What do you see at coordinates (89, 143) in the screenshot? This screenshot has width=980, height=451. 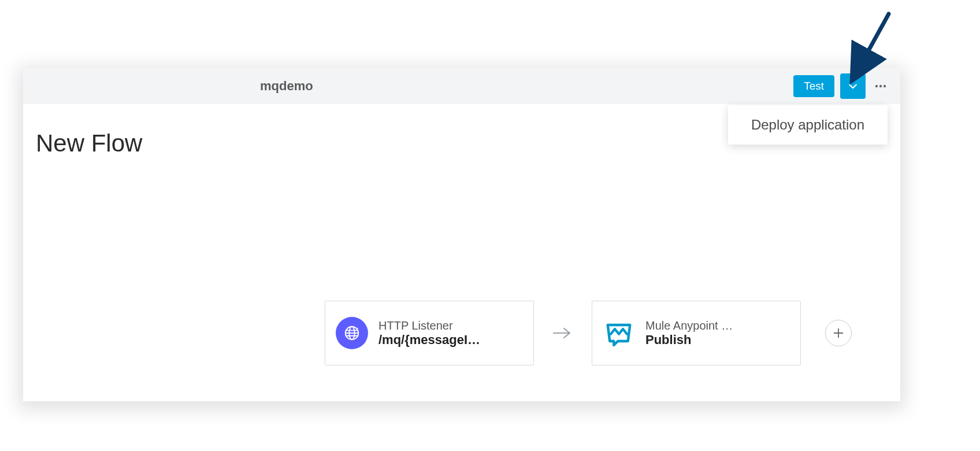 I see `flow-title: New Flow` at bounding box center [89, 143].